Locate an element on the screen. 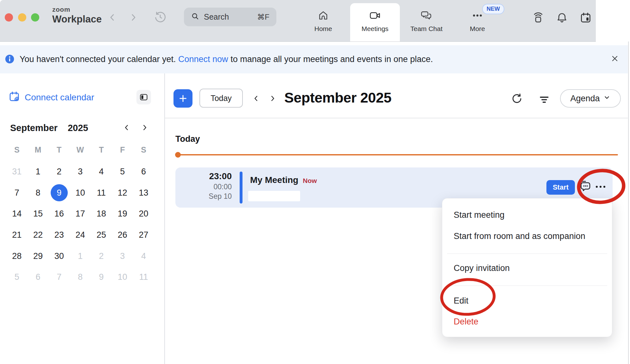 This screenshot has width=630, height=364. mini-calendar-day: 19 is located at coordinates (122, 214).